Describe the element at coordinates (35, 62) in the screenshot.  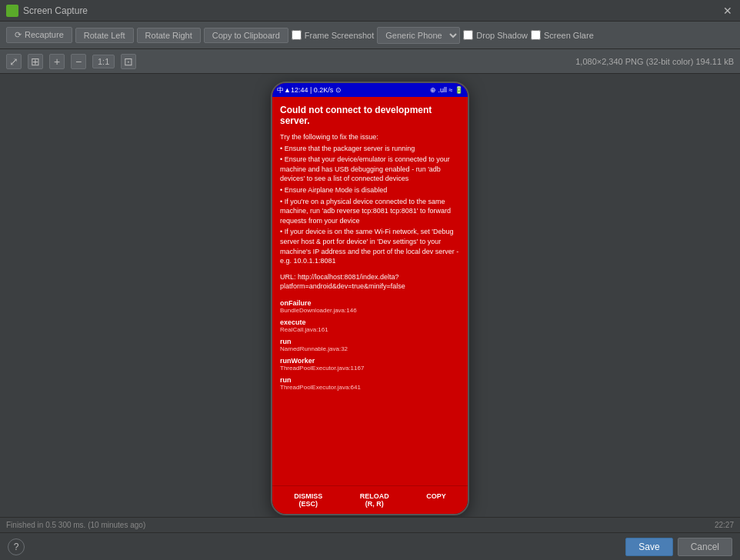
I see `grid-button: ⊞` at that location.